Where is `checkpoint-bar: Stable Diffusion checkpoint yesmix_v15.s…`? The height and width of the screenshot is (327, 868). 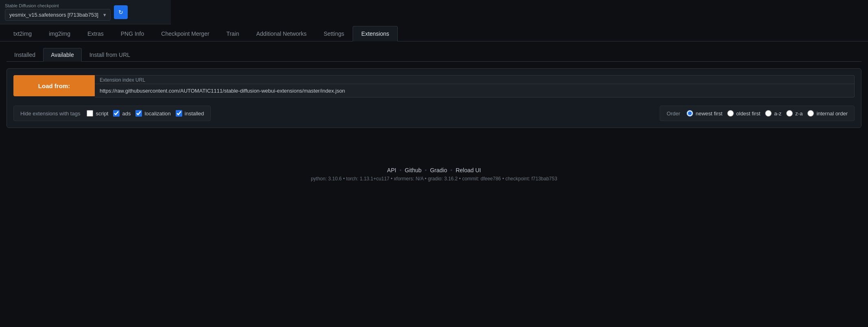 checkpoint-bar: Stable Diffusion checkpoint yesmix_v15.s… is located at coordinates (85, 12).